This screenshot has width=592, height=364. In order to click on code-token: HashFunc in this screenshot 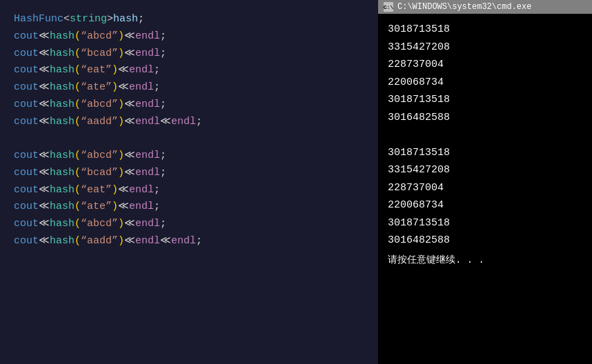, I will do `click(39, 19)`.